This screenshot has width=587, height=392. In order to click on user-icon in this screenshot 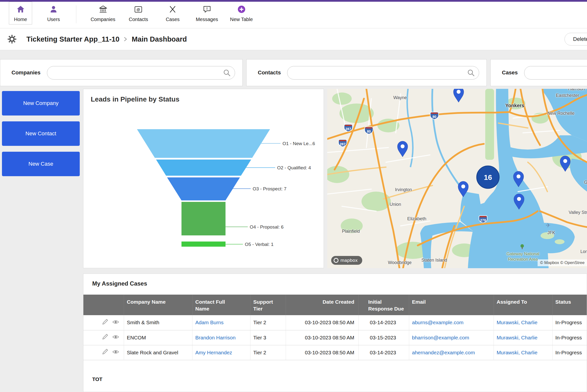, I will do `click(53, 10)`.